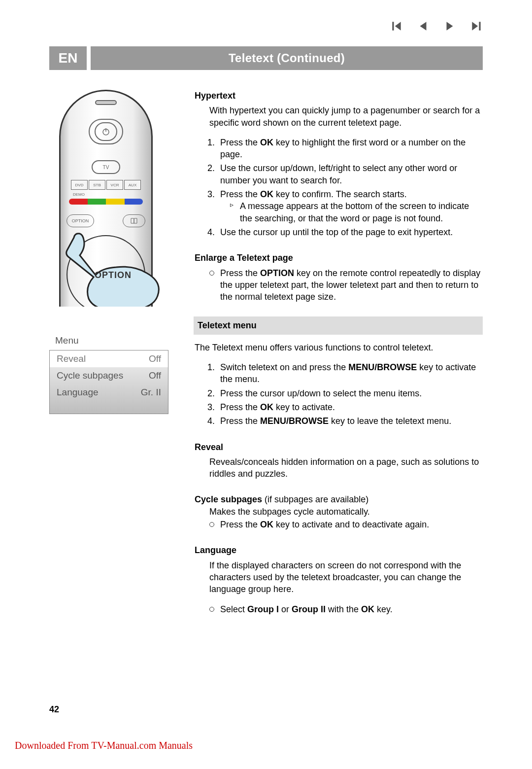 This screenshot has width=532, height=769. I want to click on hypertext-step-3: Press the OK key to confirm. The search …, so click(350, 206).